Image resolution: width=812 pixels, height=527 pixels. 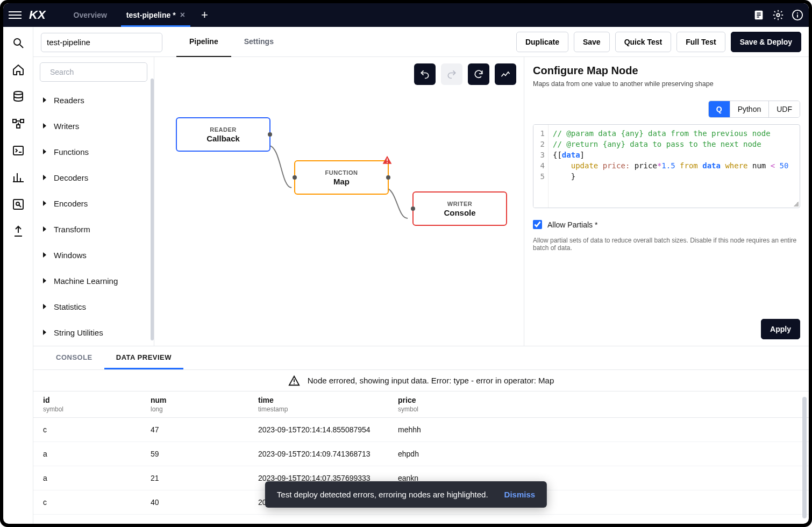 What do you see at coordinates (667, 244) in the screenshot?
I see `allow-partials-hint: Allow partial sets of data to reduce ove…` at bounding box center [667, 244].